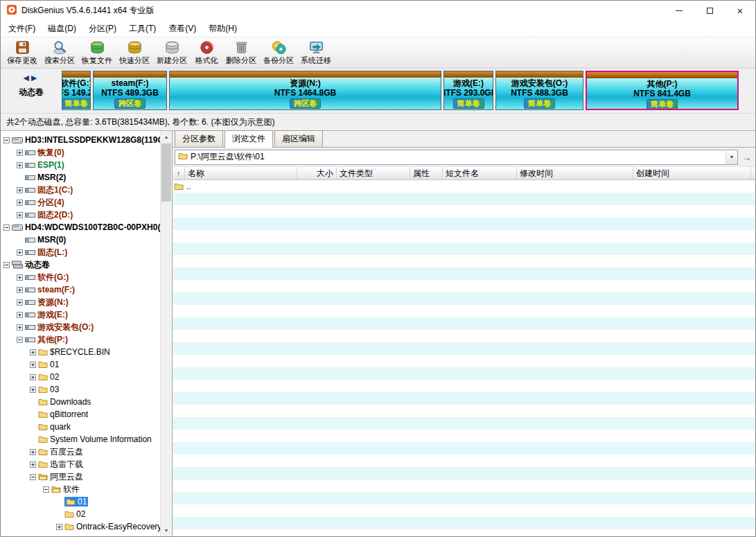 This screenshot has height=537, width=756. Describe the element at coordinates (80, 302) in the screenshot. I see `tree-item: +资源(N:)` at that location.